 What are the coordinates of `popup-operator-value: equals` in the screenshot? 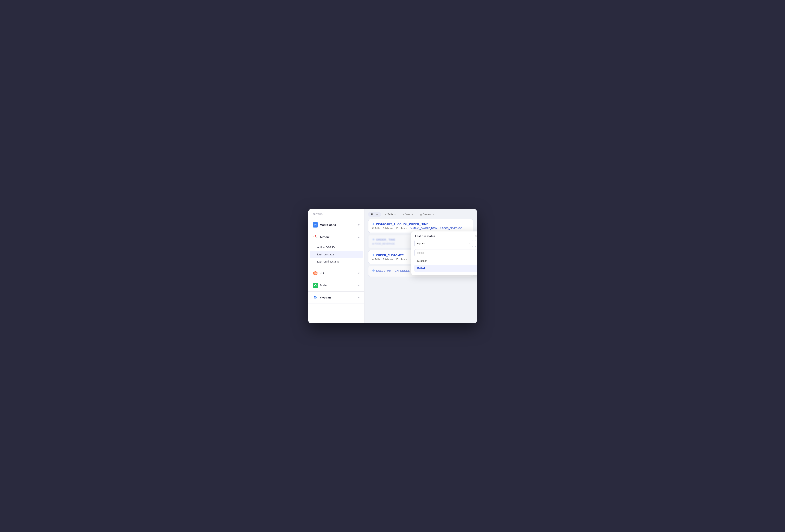 It's located at (421, 244).